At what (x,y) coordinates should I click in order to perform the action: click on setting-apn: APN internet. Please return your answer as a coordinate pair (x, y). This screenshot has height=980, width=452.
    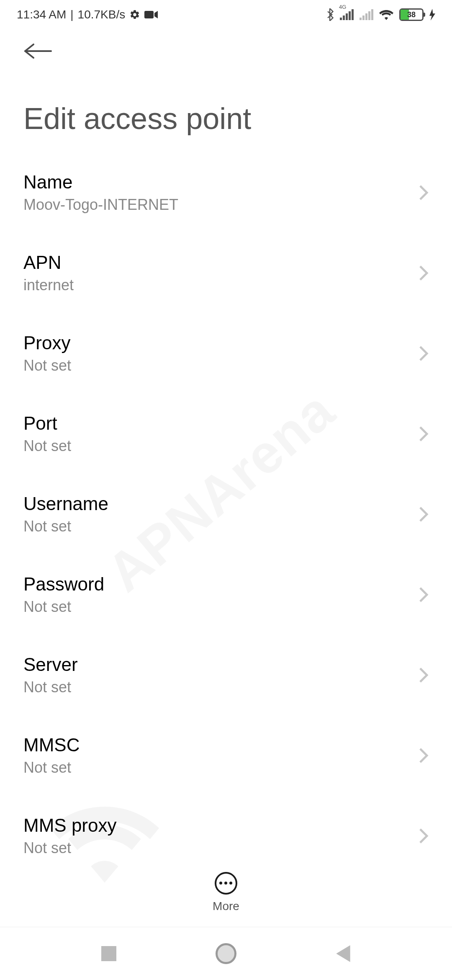
    Looking at the image, I should click on (226, 273).